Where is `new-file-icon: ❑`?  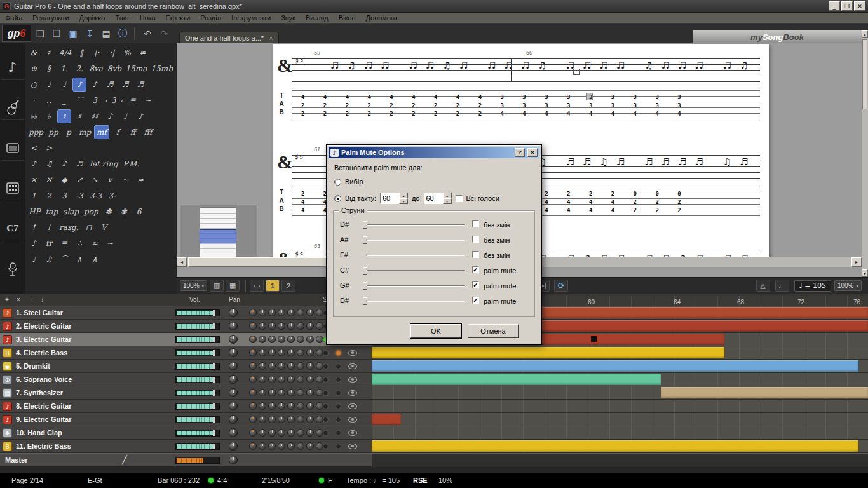
new-file-icon: ❑ is located at coordinates (40, 34).